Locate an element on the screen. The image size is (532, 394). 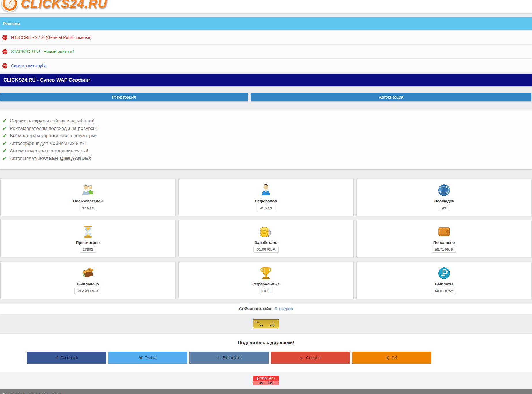
adv-header-label: Реклама is located at coordinates (12, 24).